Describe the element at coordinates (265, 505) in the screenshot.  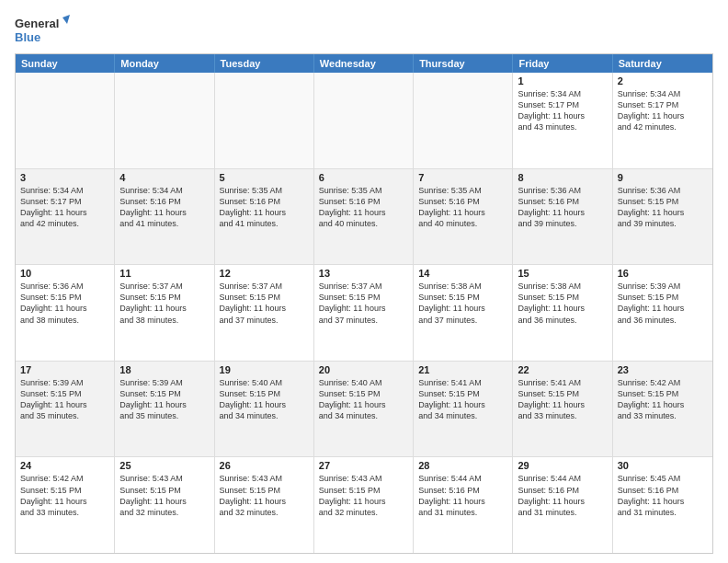
I see `calendar-cell-4-2: 26Sunrise: 5:43 AM Sunset: 5:15 PM Dayli…` at that location.